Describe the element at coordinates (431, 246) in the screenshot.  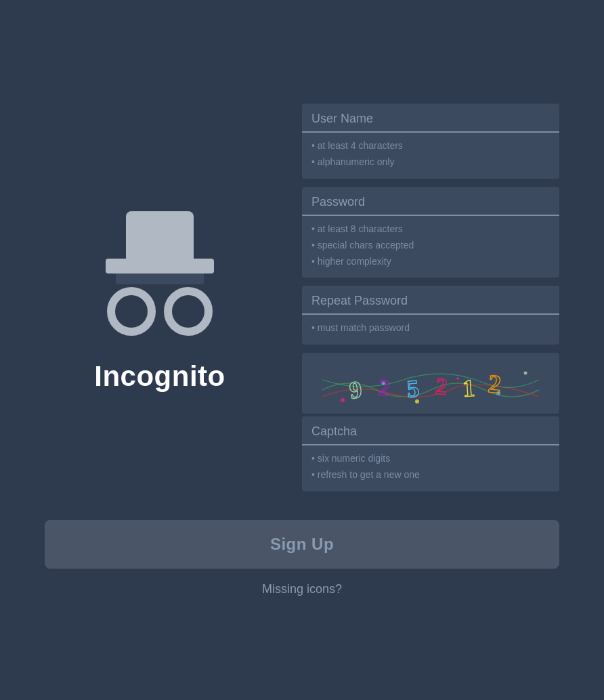
I see `password-hint-2: • special chars accepted` at that location.